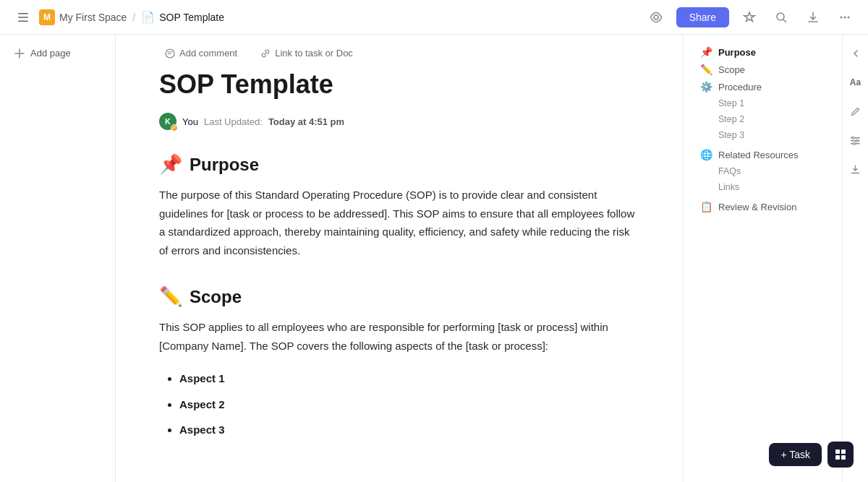 The image size is (868, 482). I want to click on toc-step-2: Step 2, so click(762, 119).